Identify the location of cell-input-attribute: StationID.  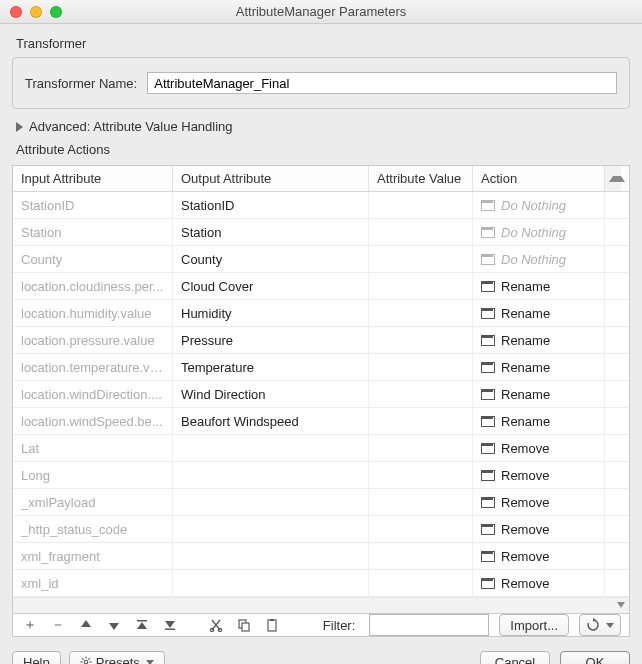
(93, 205).